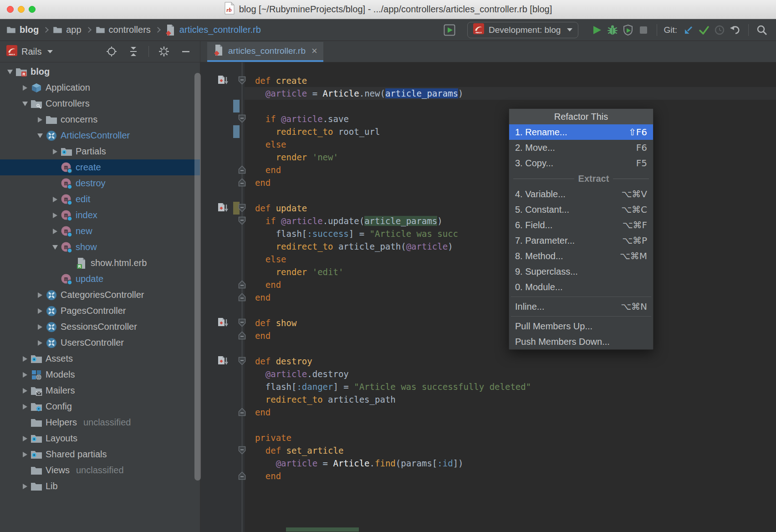 Image resolution: width=776 pixels, height=532 pixels. What do you see at coordinates (581, 271) in the screenshot?
I see `menu-item-9-superclass: 9. Superclass...` at bounding box center [581, 271].